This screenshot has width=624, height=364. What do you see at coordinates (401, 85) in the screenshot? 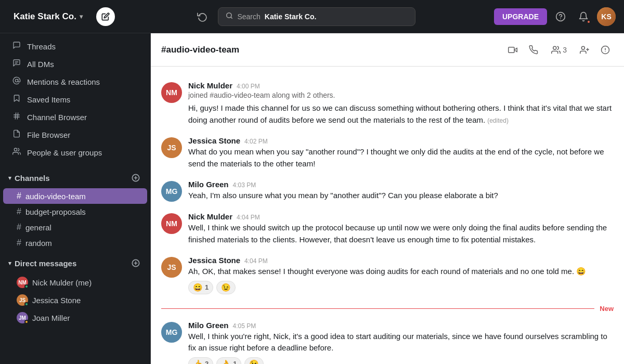
I see `message-header: Nick Mulder 4:00 PM` at bounding box center [401, 85].